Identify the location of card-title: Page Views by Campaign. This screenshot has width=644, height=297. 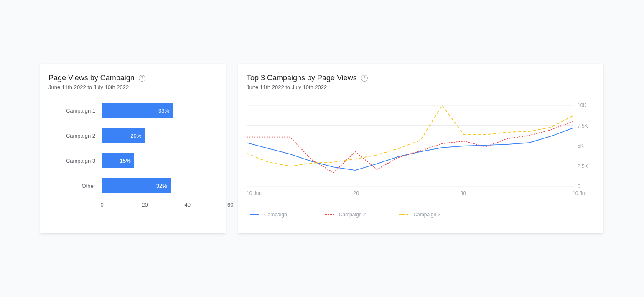
(92, 78).